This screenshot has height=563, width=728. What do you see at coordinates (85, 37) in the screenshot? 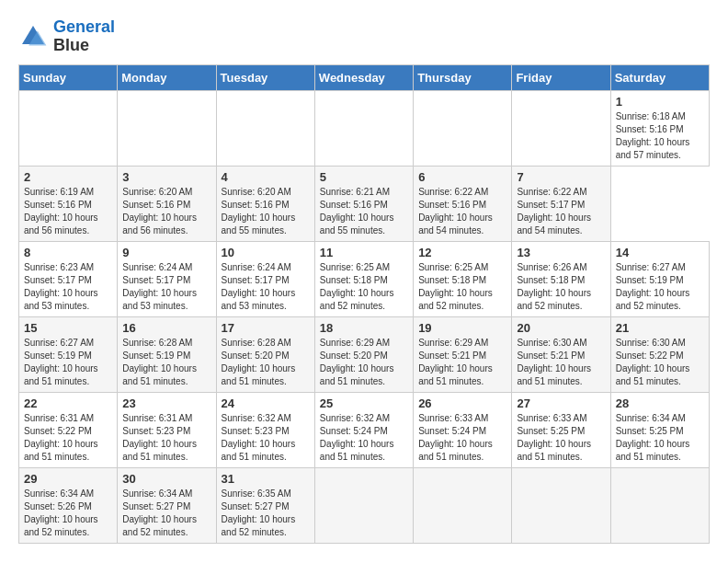
I see `logo-text: GeneralBlue` at bounding box center [85, 37].